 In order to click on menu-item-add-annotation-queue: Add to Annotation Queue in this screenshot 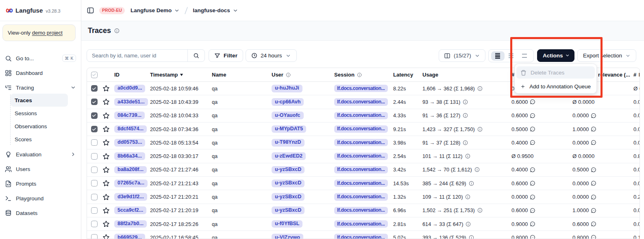, I will do `click(555, 86)`.